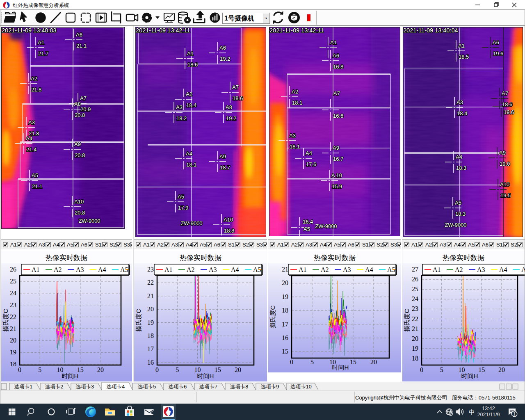 This screenshot has width=525, height=420. What do you see at coordinates (116, 387) in the screenshot?
I see `svg-text: 选项卡4` at bounding box center [116, 387].